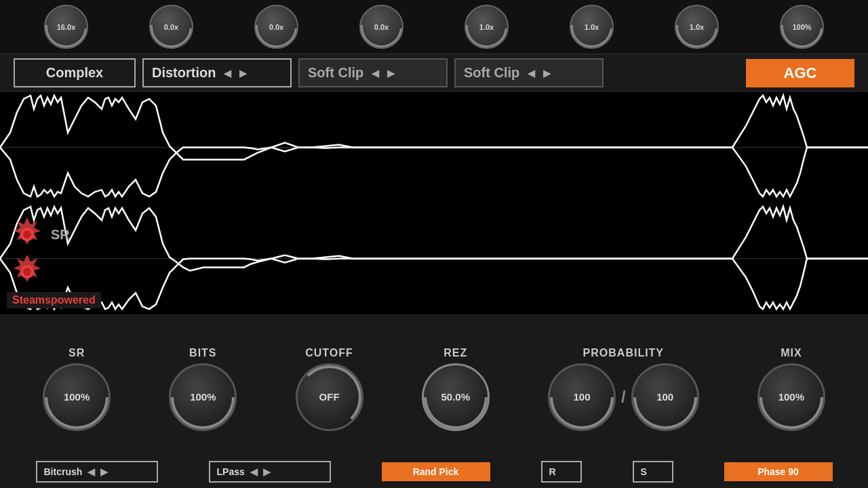  I want to click on agc-button: AGC, so click(800, 73).